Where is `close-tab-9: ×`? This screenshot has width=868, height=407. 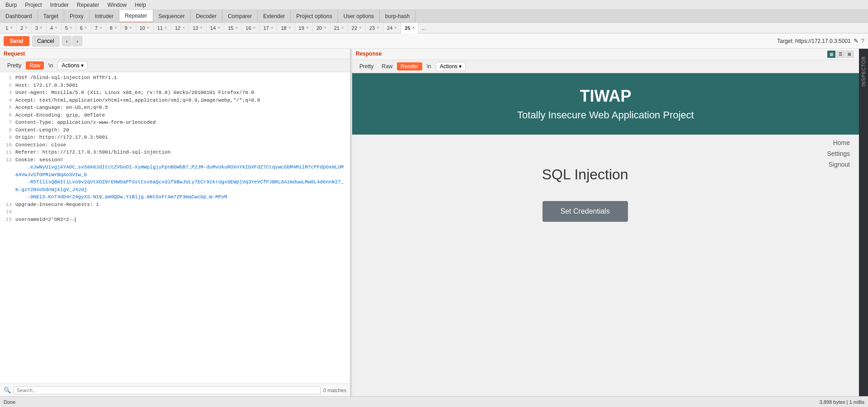 close-tab-9: × is located at coordinates (131, 28).